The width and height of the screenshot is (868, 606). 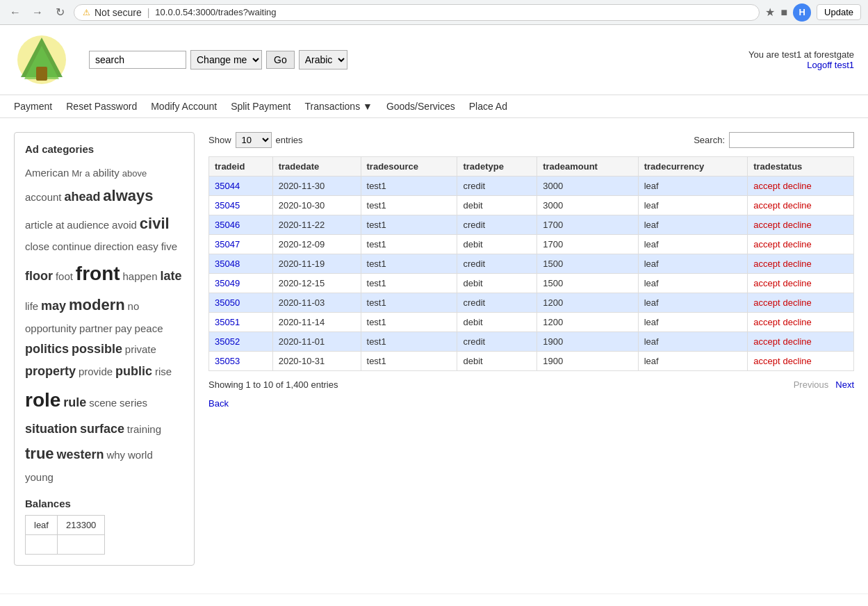 What do you see at coordinates (82, 197) in the screenshot?
I see `word-cloud-item: ahead` at bounding box center [82, 197].